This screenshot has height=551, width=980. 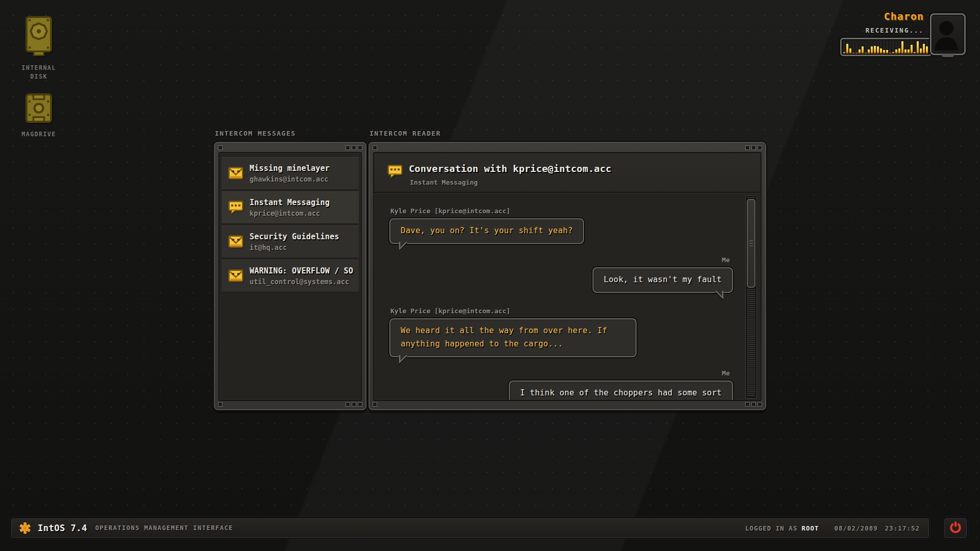 I want to click on chat-bubble: Dave, you on? It's your shift yeah?, so click(x=487, y=231).